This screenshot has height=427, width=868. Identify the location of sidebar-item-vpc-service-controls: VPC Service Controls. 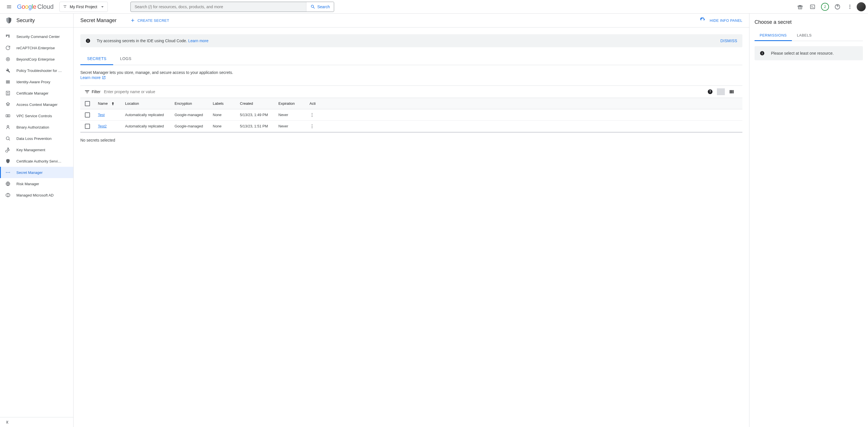
(36, 116).